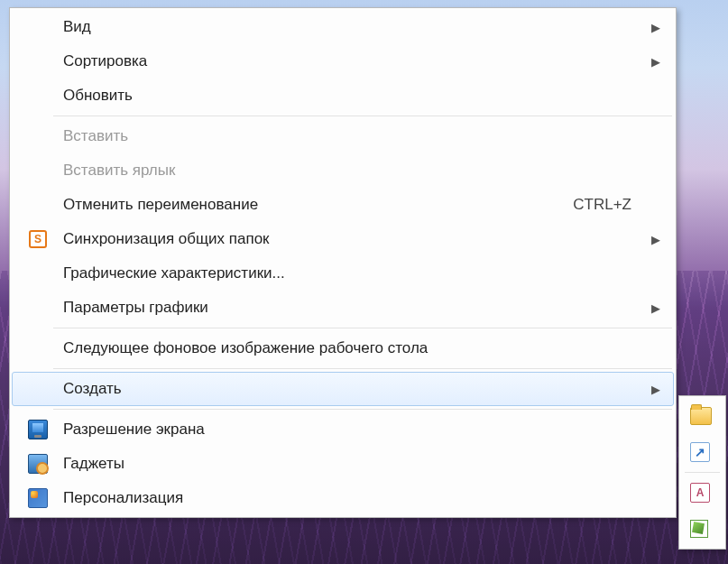 This screenshot has height=564, width=728. I want to click on menu-item-label: Гаджеты, so click(355, 464).